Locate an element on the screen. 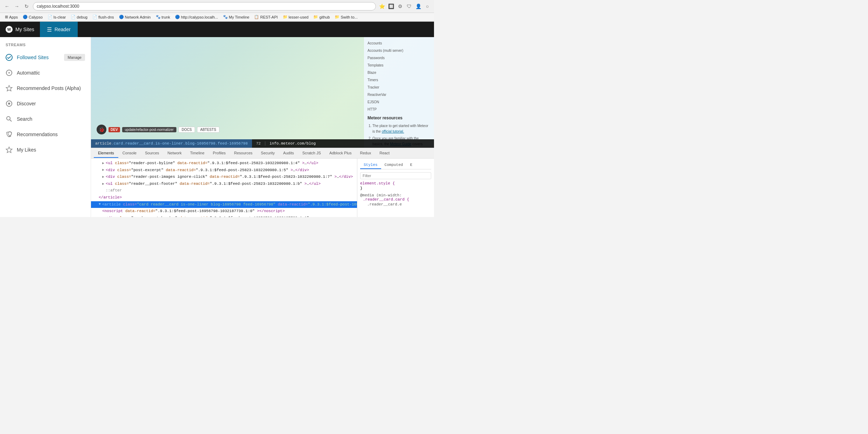 The width and height of the screenshot is (868, 434). bookmark-ls-clear-label: ls-clear is located at coordinates (59, 17).